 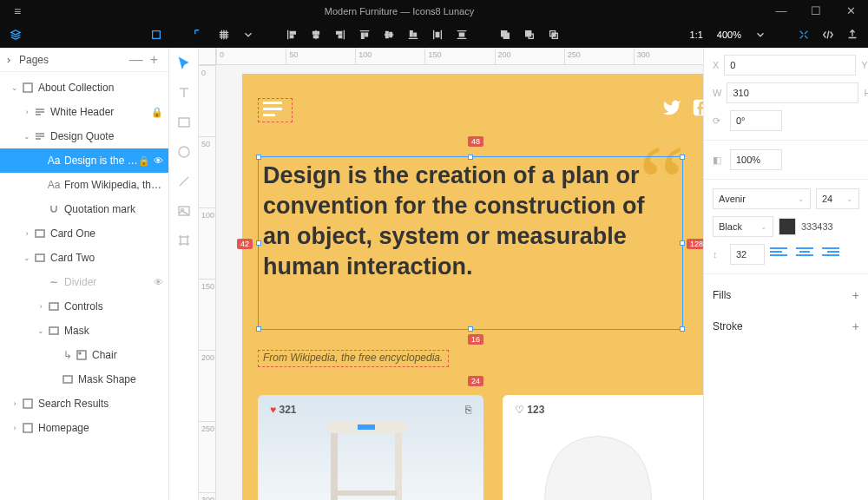 What do you see at coordinates (184, 63) in the screenshot?
I see `select-tool-icon` at bounding box center [184, 63].